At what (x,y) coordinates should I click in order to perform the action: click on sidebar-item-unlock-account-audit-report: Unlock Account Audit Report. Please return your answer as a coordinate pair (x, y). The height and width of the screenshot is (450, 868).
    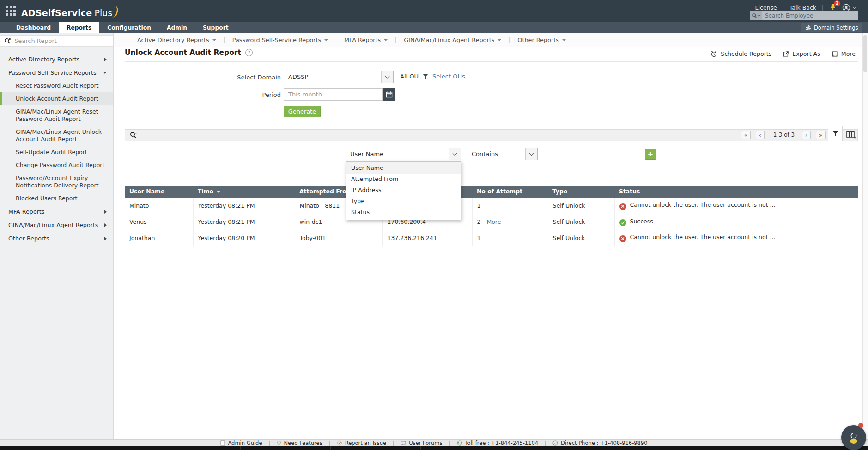
    Looking at the image, I should click on (56, 99).